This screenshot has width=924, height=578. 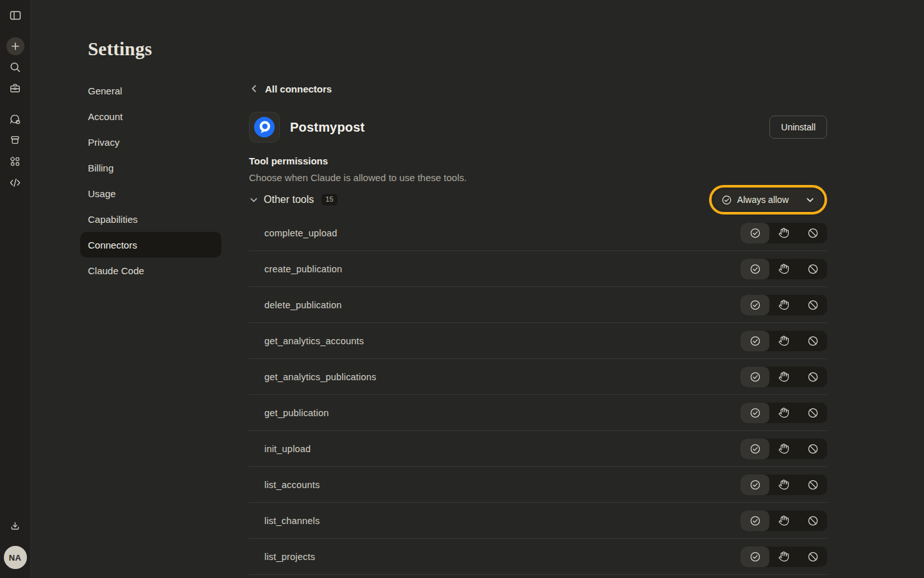 What do you see at coordinates (768, 200) in the screenshot?
I see `click-highlight-ring: Always allow` at bounding box center [768, 200].